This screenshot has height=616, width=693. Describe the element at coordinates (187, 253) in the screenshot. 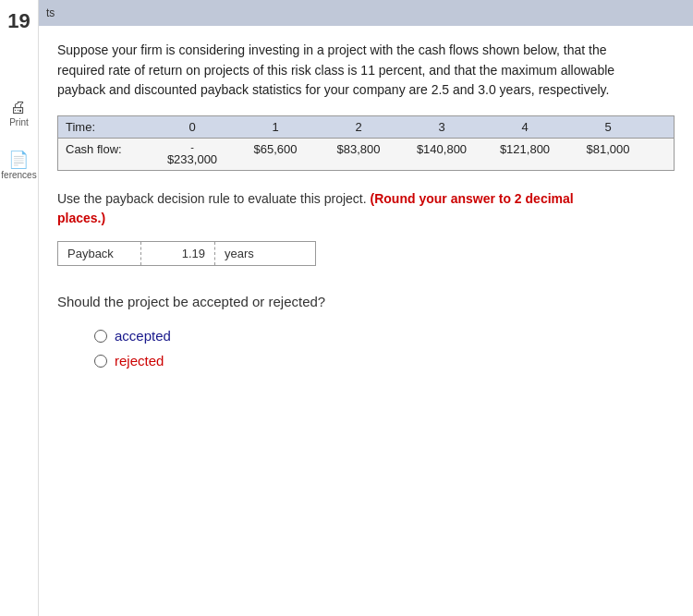

I see `payback-row: Payback 1.19 years` at that location.